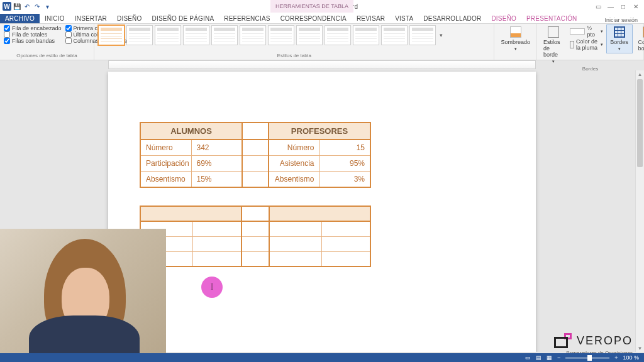 The height and width of the screenshot is (362, 644). I want to click on table-row: Absentismo 15% Absentismo 3%, so click(255, 180).